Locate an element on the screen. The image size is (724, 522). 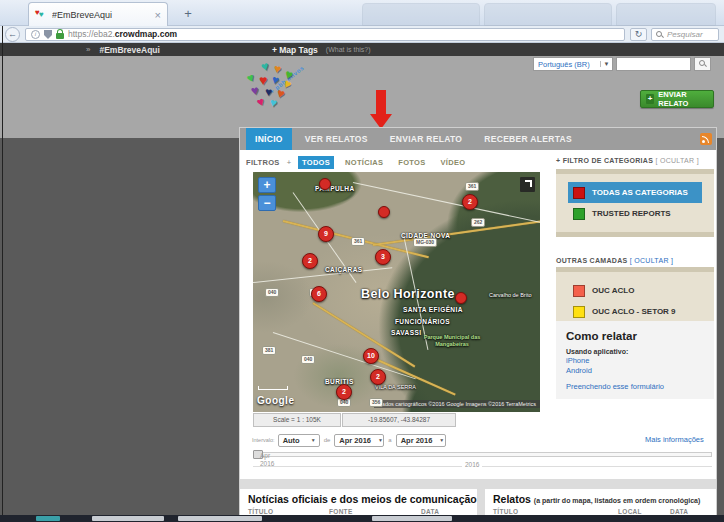
new-tab-button: + is located at coordinates (188, 14).